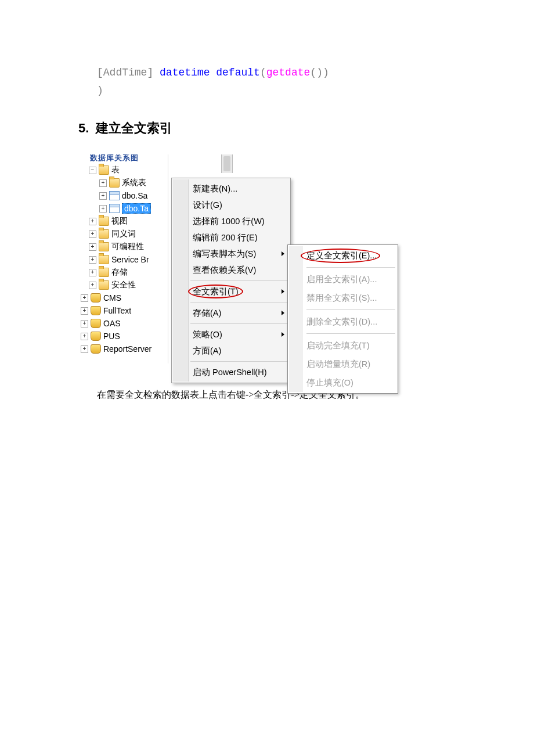 The height and width of the screenshot is (756, 534). What do you see at coordinates (125, 73) in the screenshot?
I see `code-column: [AddTime]` at bounding box center [125, 73].